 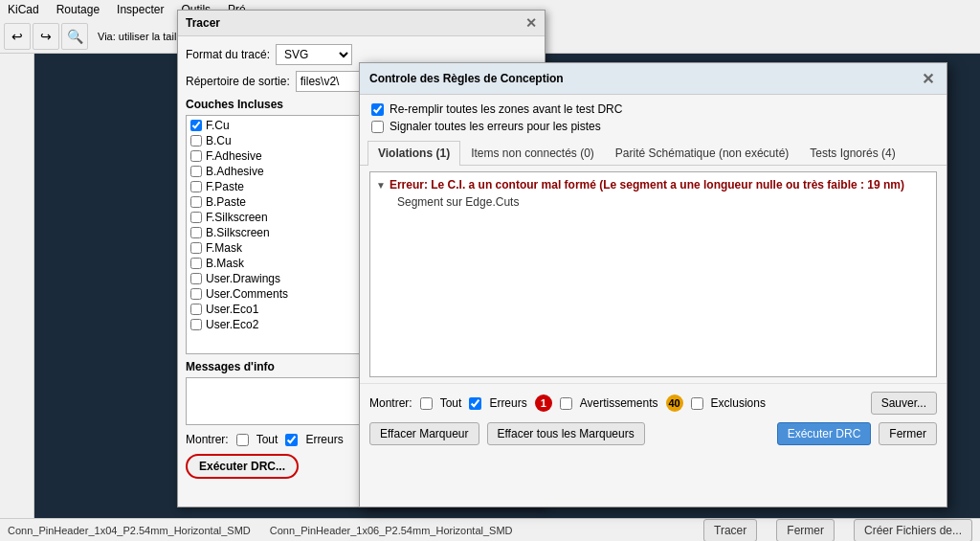 What do you see at coordinates (425, 434) in the screenshot?
I see `effacer-marqueur-button: Effacer Marqueur` at bounding box center [425, 434].